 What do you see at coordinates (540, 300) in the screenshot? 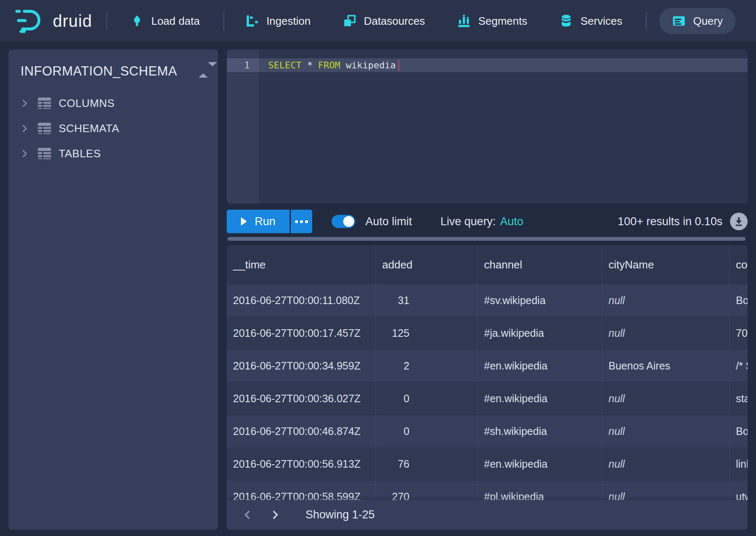
I see `cell-channel: #sv.wikipedia` at bounding box center [540, 300].